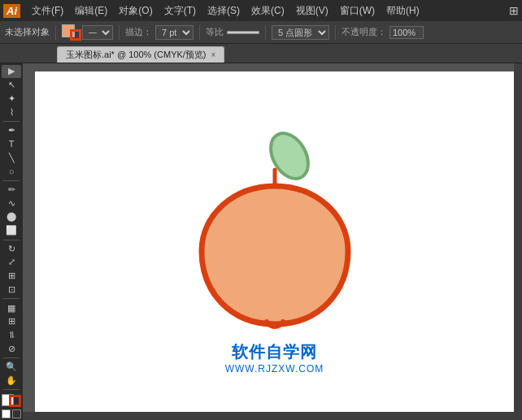 Image resolution: width=522 pixels, height=420 pixels. Describe the element at coordinates (11, 381) in the screenshot. I see `tool-hand: ✋` at that location.